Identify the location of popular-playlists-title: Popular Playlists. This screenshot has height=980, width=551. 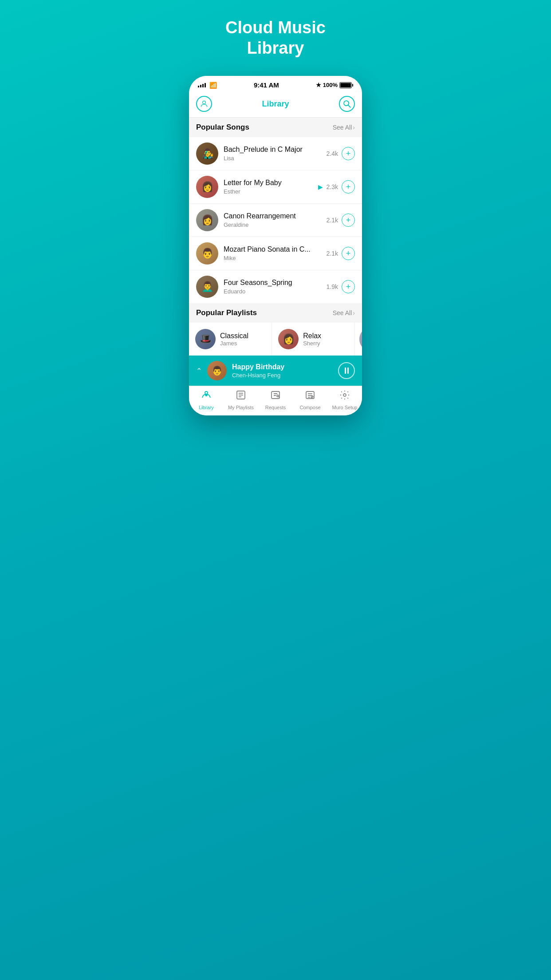
(226, 313).